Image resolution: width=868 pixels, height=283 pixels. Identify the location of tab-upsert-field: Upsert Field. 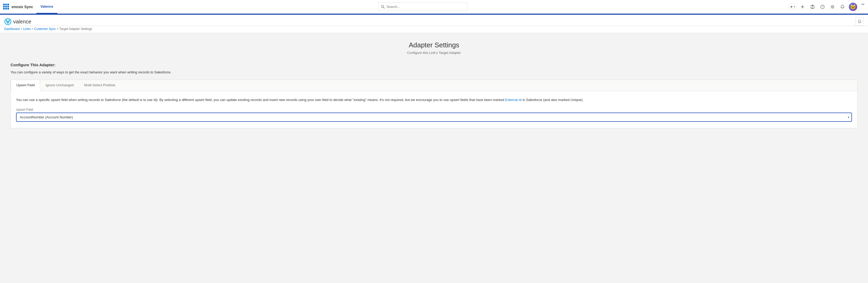
(26, 86).